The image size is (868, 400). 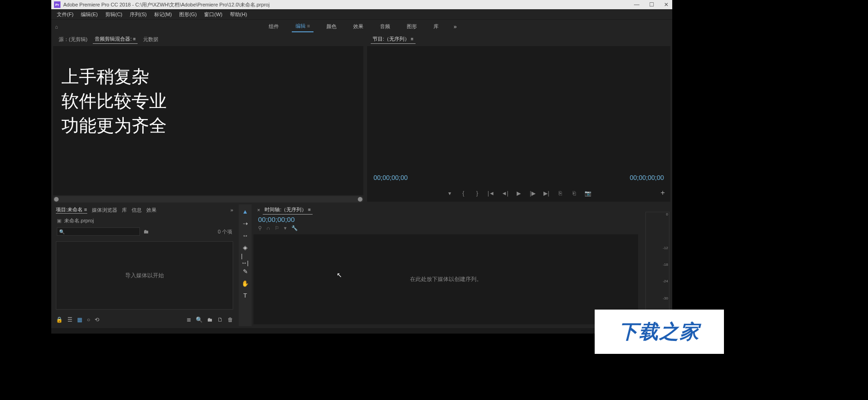 I want to click on timeline-panel: × 时间轴:（无序列） 00;00;00;00 ⚲ ∩ ⚐ ▾ 🔧 在此处放下媒…, so click(x=448, y=265).